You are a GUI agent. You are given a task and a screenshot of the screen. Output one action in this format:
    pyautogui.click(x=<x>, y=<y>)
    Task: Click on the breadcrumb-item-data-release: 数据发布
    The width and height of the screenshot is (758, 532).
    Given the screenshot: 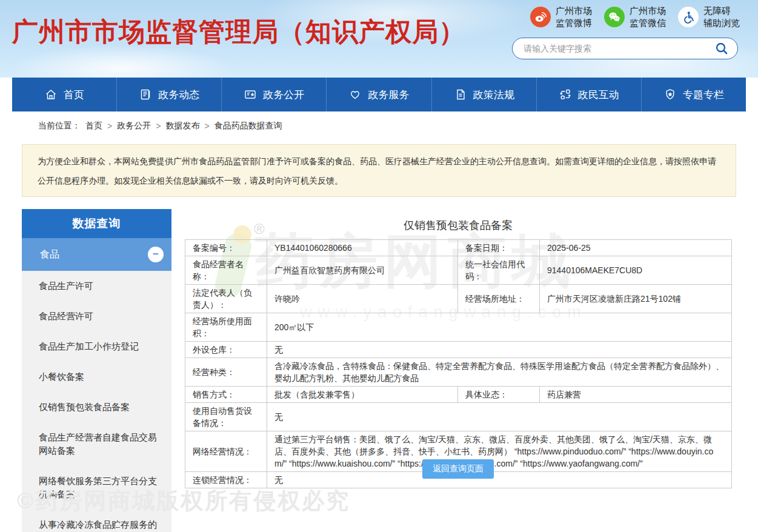 What is the action you would take?
    pyautogui.click(x=182, y=126)
    